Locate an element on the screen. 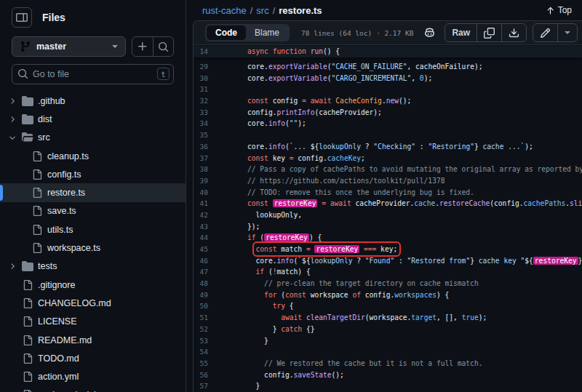  line-number: 38 is located at coordinates (201, 169).